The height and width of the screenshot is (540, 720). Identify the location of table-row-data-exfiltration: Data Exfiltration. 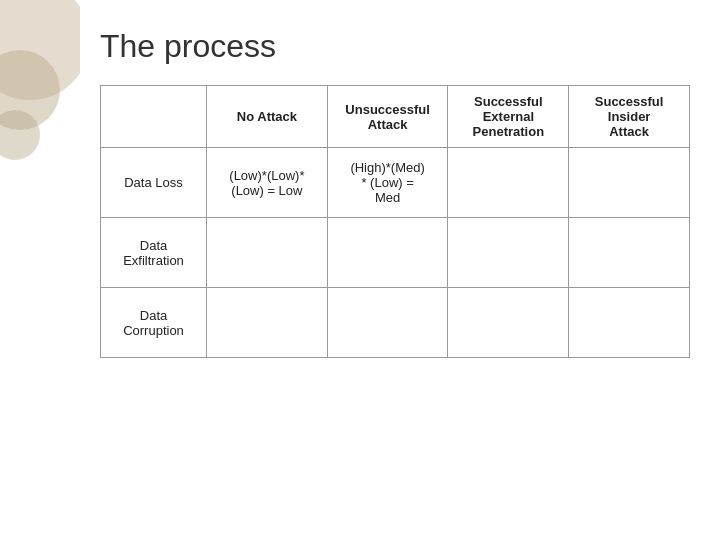
(396, 253).